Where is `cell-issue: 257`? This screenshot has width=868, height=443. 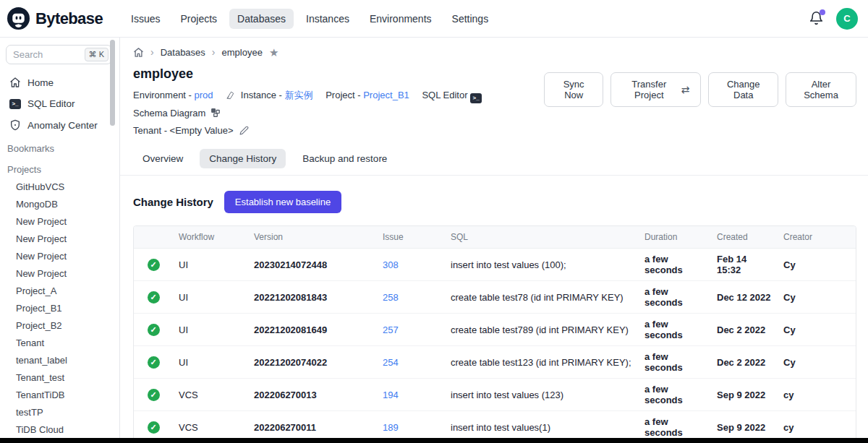 cell-issue: 257 is located at coordinates (411, 330).